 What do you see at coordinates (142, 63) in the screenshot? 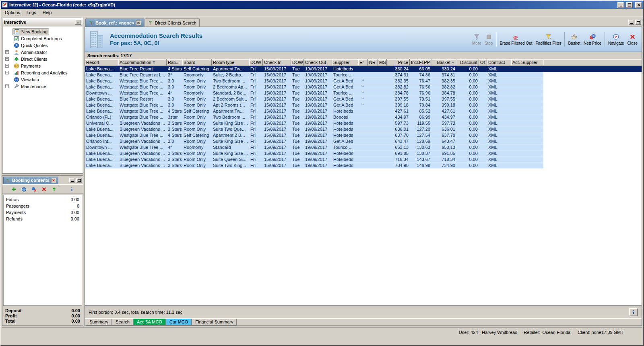
I see `column-header-accommodation: Accommodation` at bounding box center [142, 63].